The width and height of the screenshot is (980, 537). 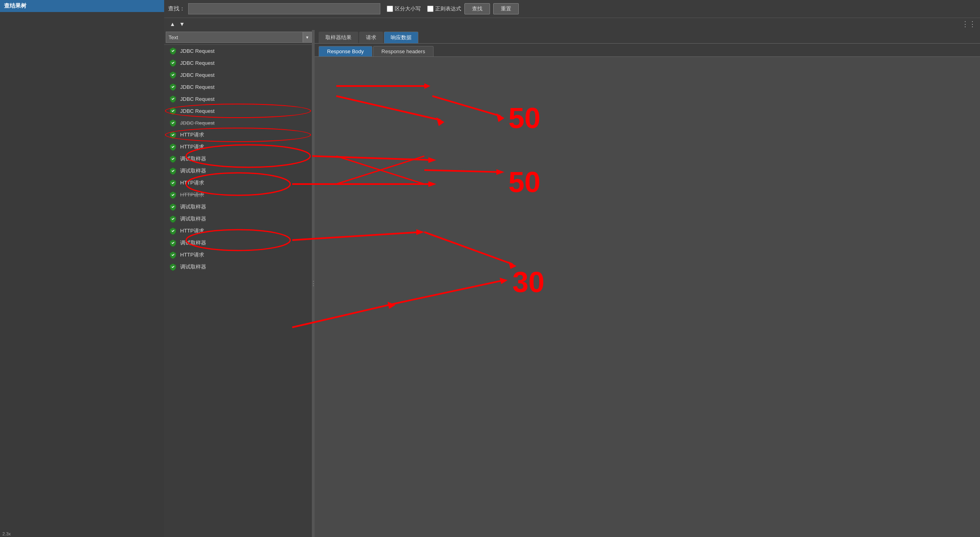 I want to click on list-pane: Text Regexp JSON Path ▼ JDBC Request JDB…, so click(x=238, y=283).